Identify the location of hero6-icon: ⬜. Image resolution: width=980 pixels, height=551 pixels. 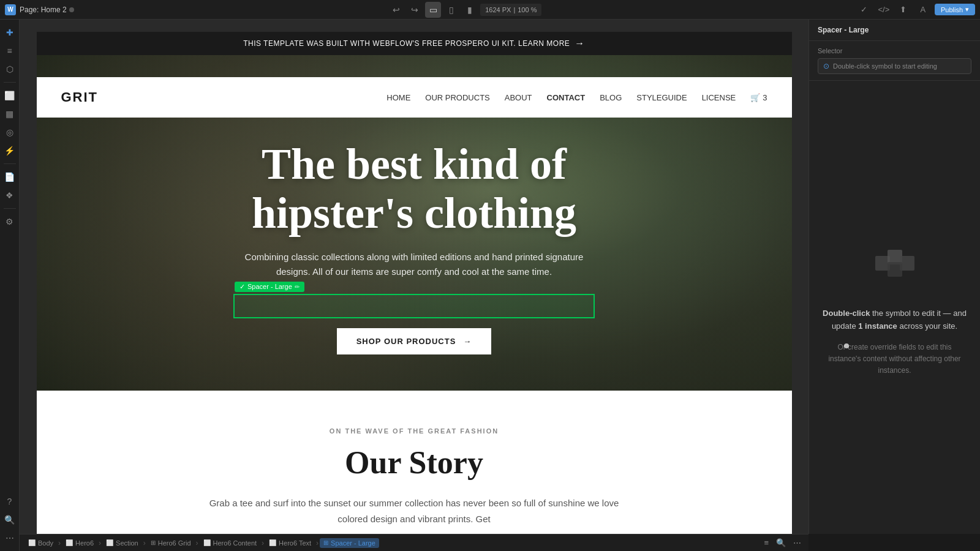
(69, 542).